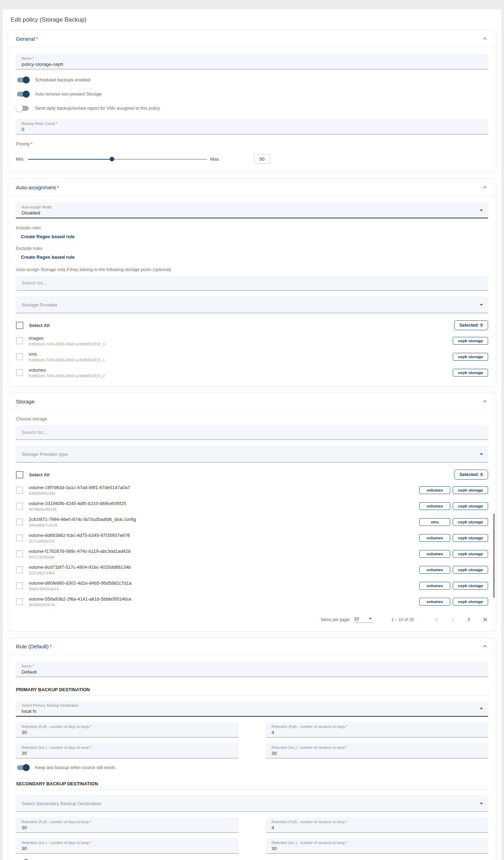 The height and width of the screenshot is (860, 504). Describe the element at coordinates (80, 567) in the screenshot. I see `item-name: volume-8cd71bf7-517c-4804-91bc-4020dd661…` at that location.